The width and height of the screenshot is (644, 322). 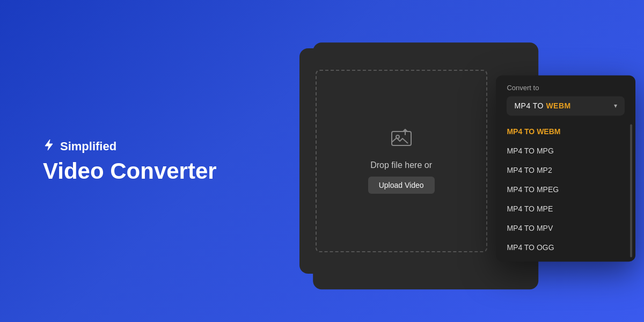 What do you see at coordinates (558, 106) in the screenshot?
I see `selected-option-highlight: WEBM` at bounding box center [558, 106].